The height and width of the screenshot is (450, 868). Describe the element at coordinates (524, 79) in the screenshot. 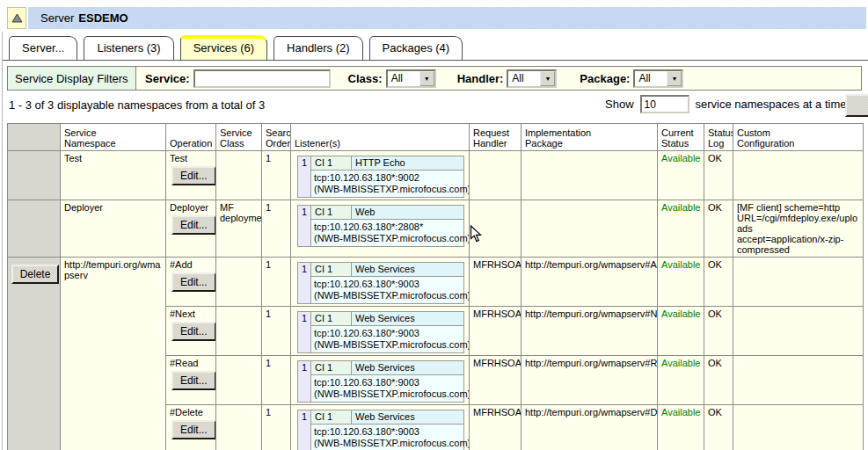

I see `handler-filter-value: All` at that location.